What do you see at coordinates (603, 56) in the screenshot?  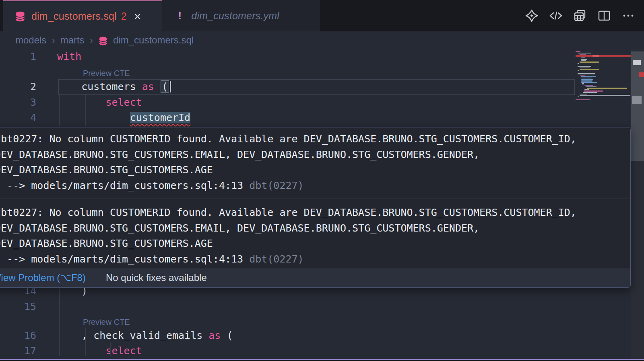 I see `minimap-error-line` at bounding box center [603, 56].